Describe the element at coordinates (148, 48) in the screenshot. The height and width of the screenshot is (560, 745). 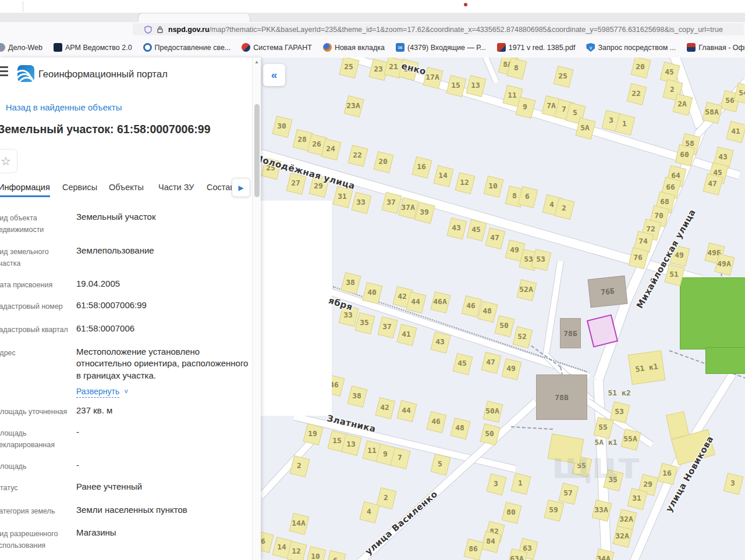
I see `blue-ring-icon` at that location.